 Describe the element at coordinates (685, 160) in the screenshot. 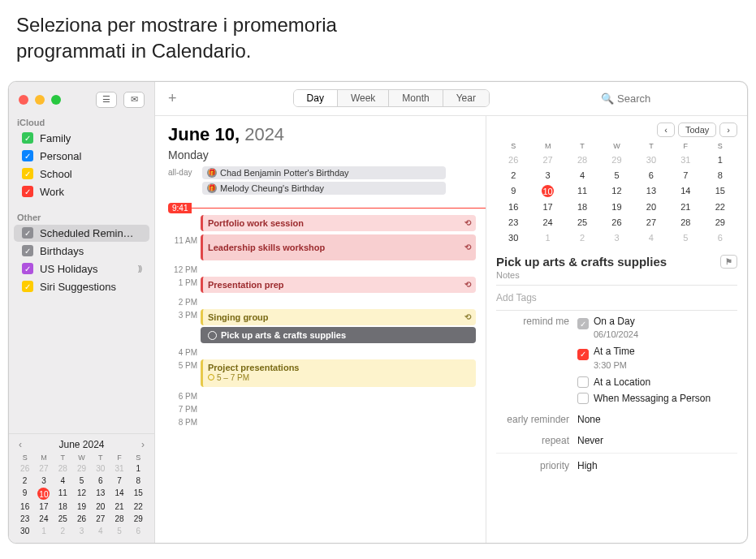

I see `minical-day: 31` at that location.